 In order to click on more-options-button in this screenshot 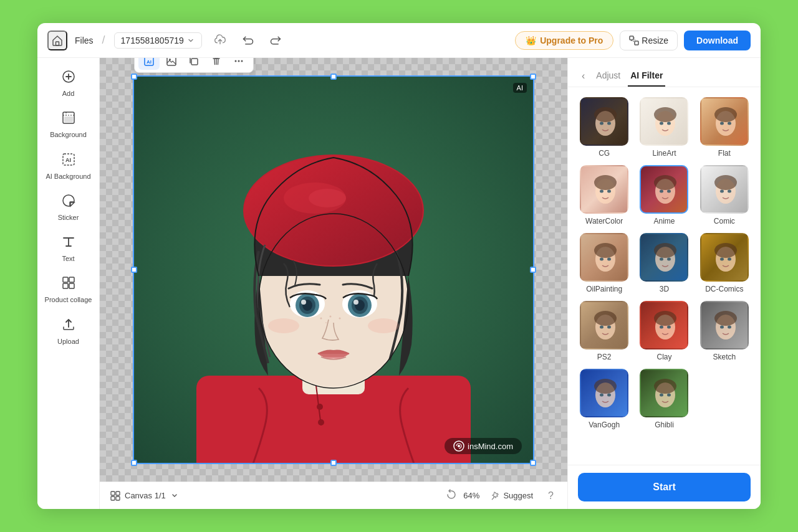, I will do `click(239, 64)`.